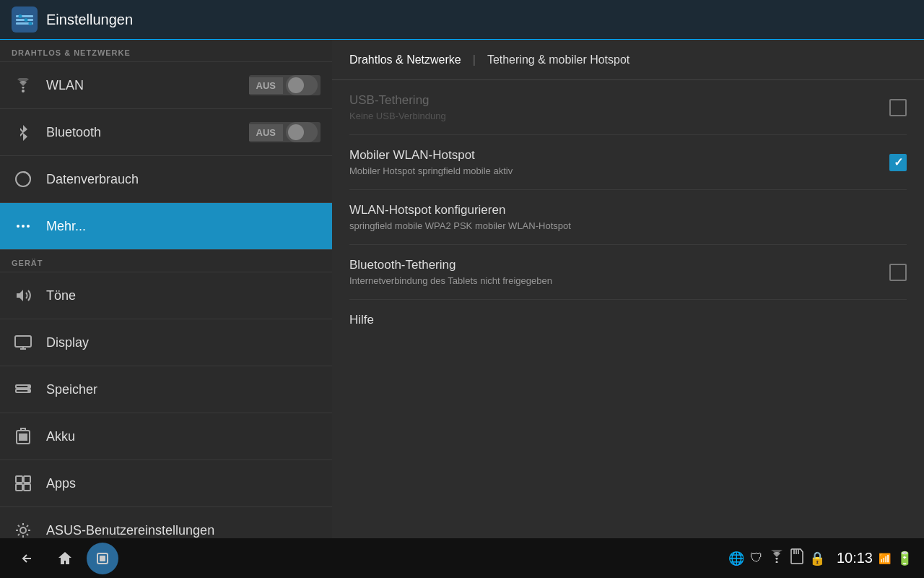 The width and height of the screenshot is (924, 578). I want to click on usb-tethering-text: USB-Tethering Keine USB-Verbindung, so click(615, 107).